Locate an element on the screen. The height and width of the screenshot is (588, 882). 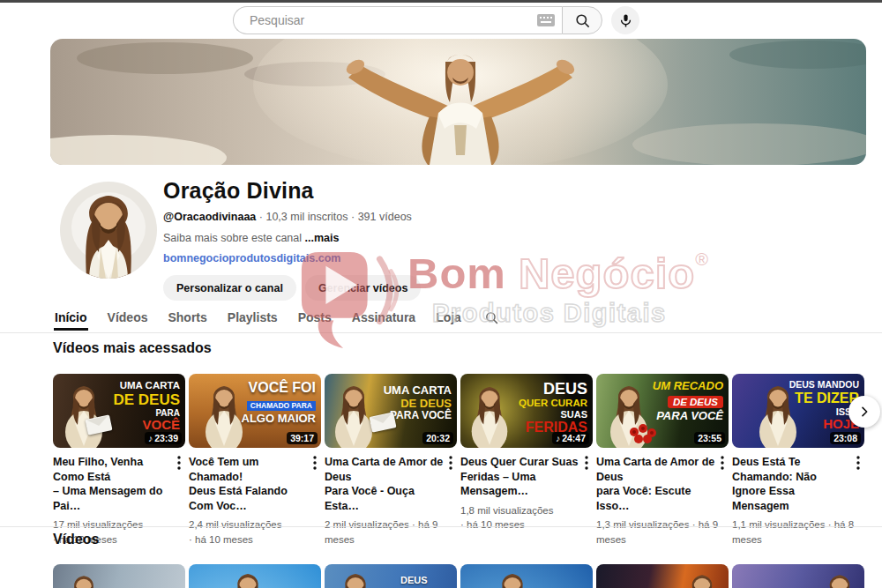
channel-meta: @Oracaodivinaaa · 10,3 mil inscritos · 3… is located at coordinates (292, 217).